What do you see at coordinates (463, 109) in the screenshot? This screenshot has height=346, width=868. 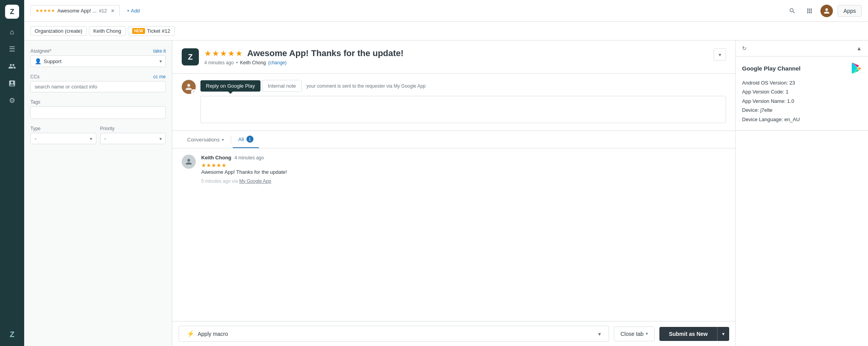 I see `reply-textarea` at bounding box center [463, 109].